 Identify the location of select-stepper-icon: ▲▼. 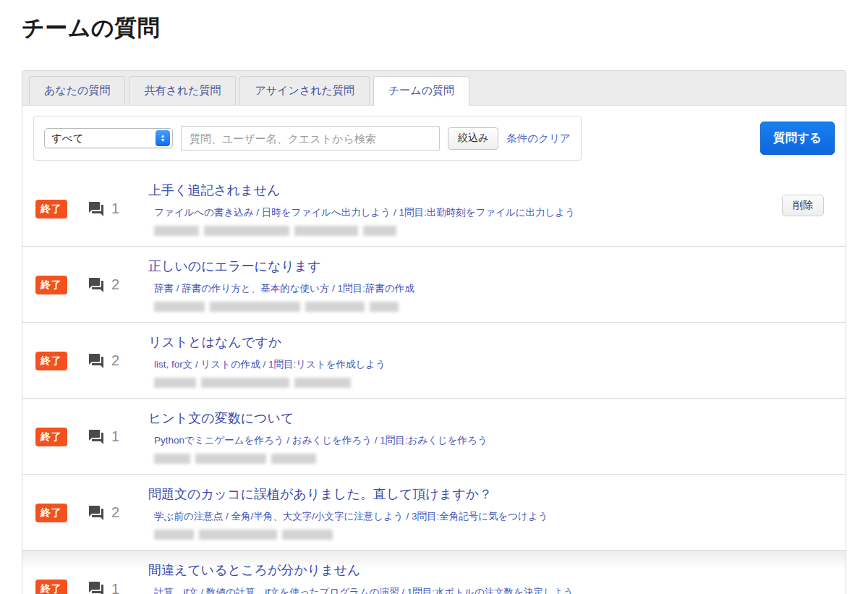
(163, 138).